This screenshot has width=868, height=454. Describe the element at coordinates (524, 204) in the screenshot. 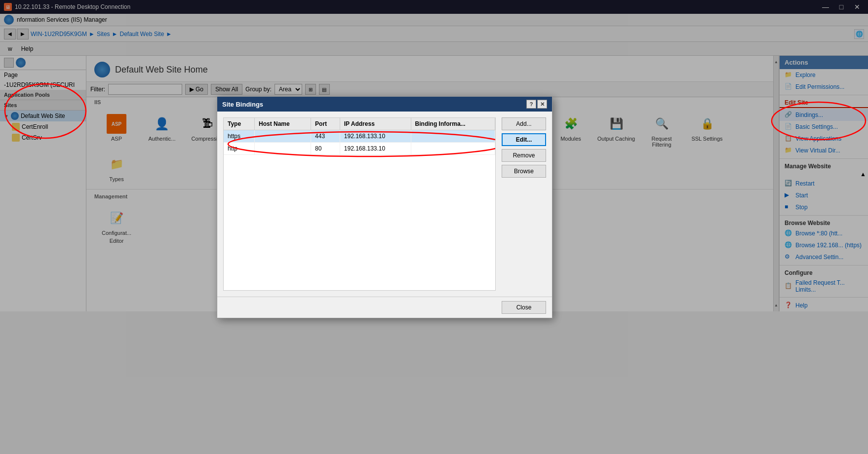

I see `dialog-buttons: Add... Edit... Remove Browse` at that location.